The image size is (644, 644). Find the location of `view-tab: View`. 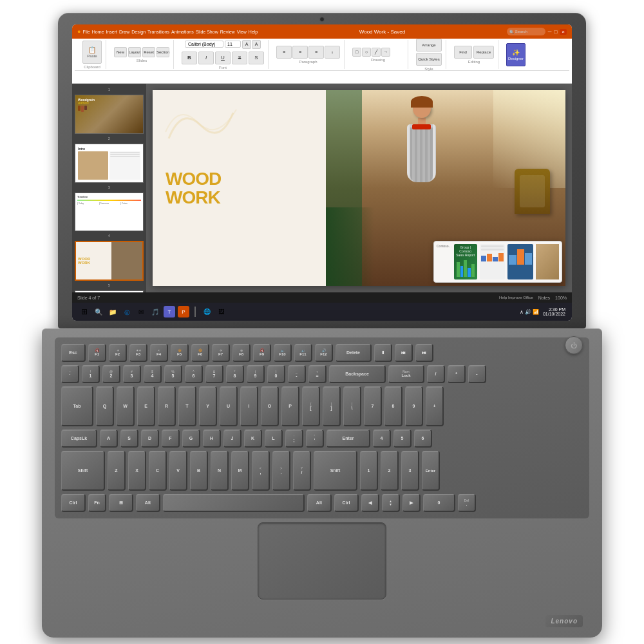

view-tab: View is located at coordinates (242, 32).